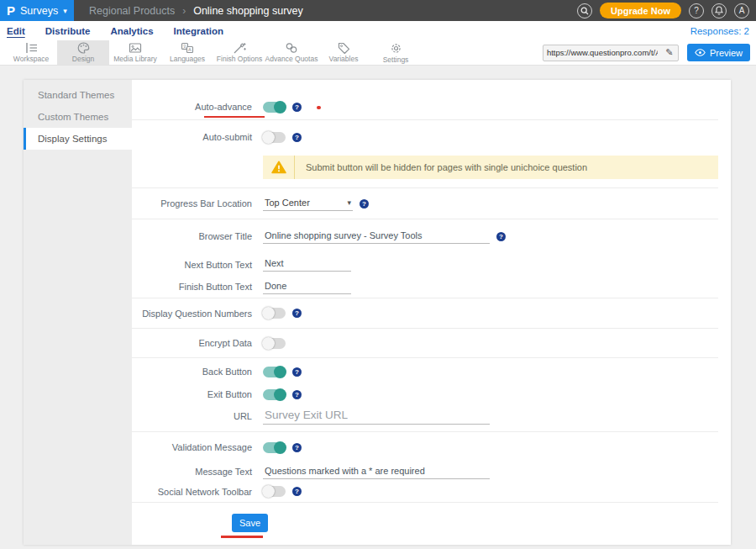 Image resolution: width=756 pixels, height=549 pixels. Describe the element at coordinates (77, 117) in the screenshot. I see `sidebar-item-custom-themes: Custom Themes` at that location.